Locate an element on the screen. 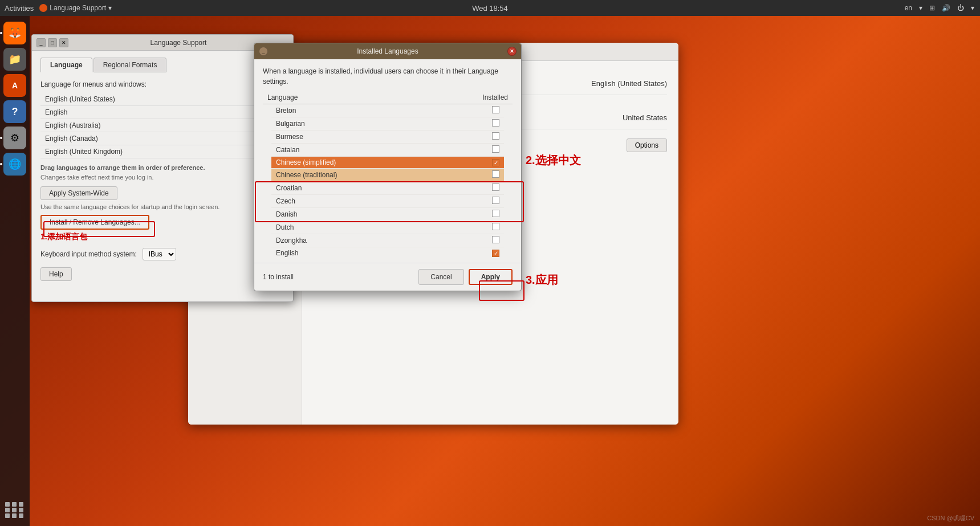 The width and height of the screenshot is (980, 526). apply-button: Apply is located at coordinates (490, 277).